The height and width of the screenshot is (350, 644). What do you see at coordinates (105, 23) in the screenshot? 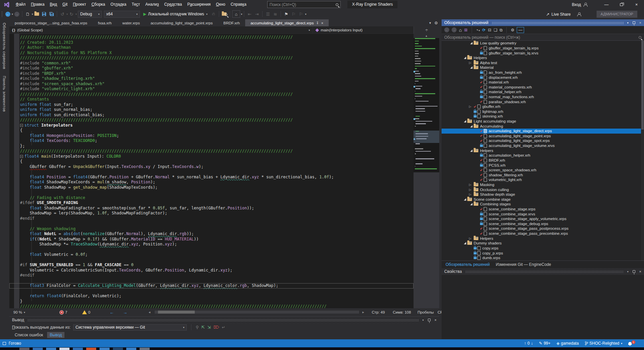
I see `document-tab: fxaa.xrh` at bounding box center [105, 23].